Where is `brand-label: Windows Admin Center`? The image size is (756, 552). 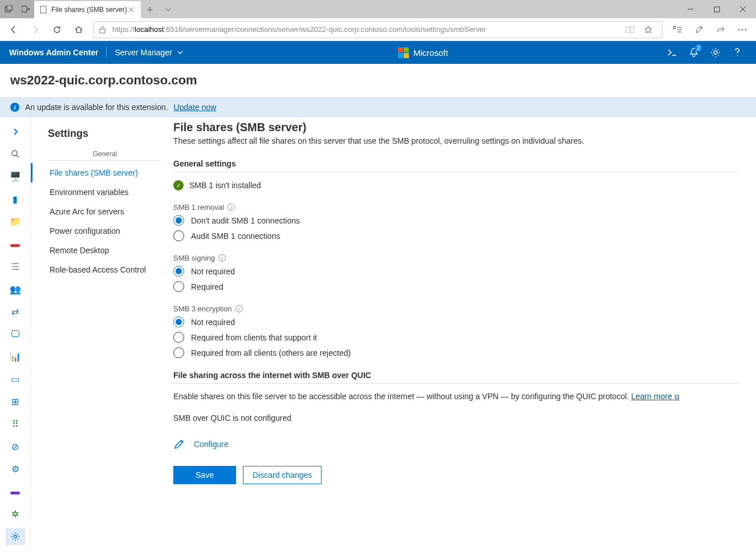
brand-label: Windows Admin Center is located at coordinates (54, 52).